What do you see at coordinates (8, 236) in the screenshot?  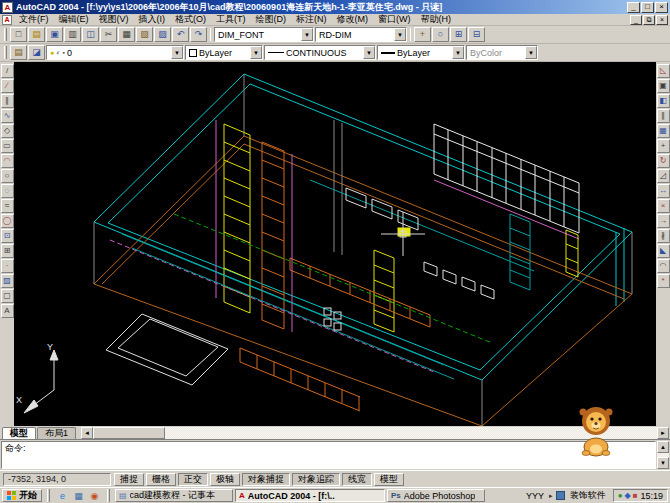 I see `insert-block-icon: ⊡` at bounding box center [8, 236].